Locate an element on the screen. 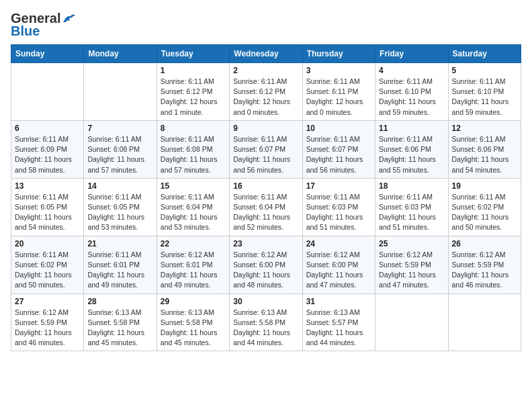  calendar-cell: 20Sunrise: 6:11 AMSunset: 6:02 PMDayligh… is located at coordinates (48, 265).